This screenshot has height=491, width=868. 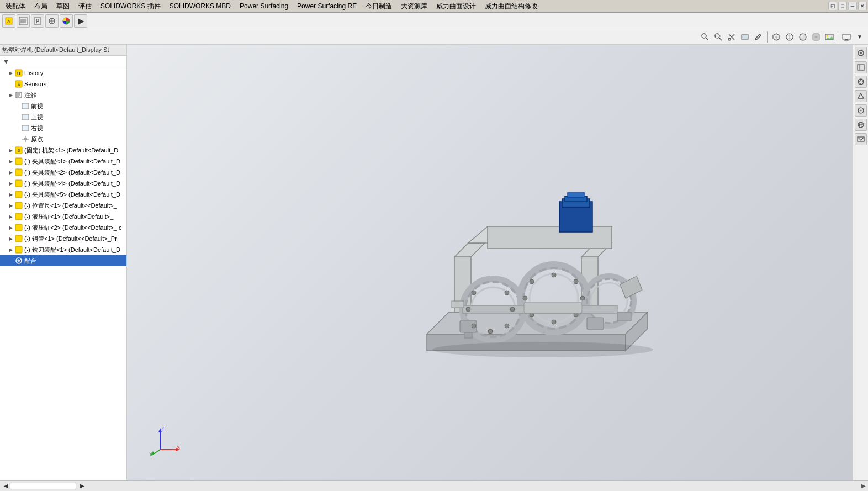 What do you see at coordinates (37, 128) in the screenshot?
I see `right-view-label: 右视` at bounding box center [37, 128].